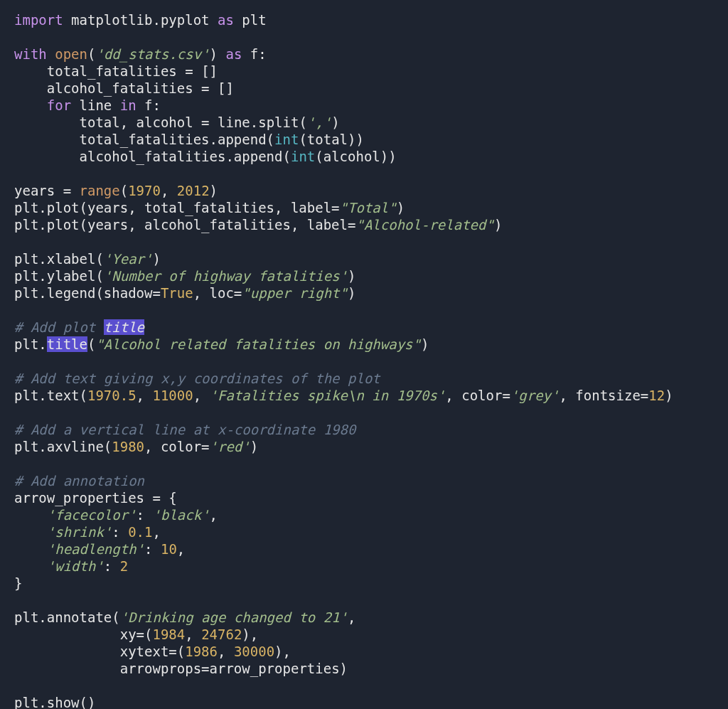 The width and height of the screenshot is (728, 709). I want to click on code-line: # Add text giving x,y coordinates of the…, so click(198, 378).